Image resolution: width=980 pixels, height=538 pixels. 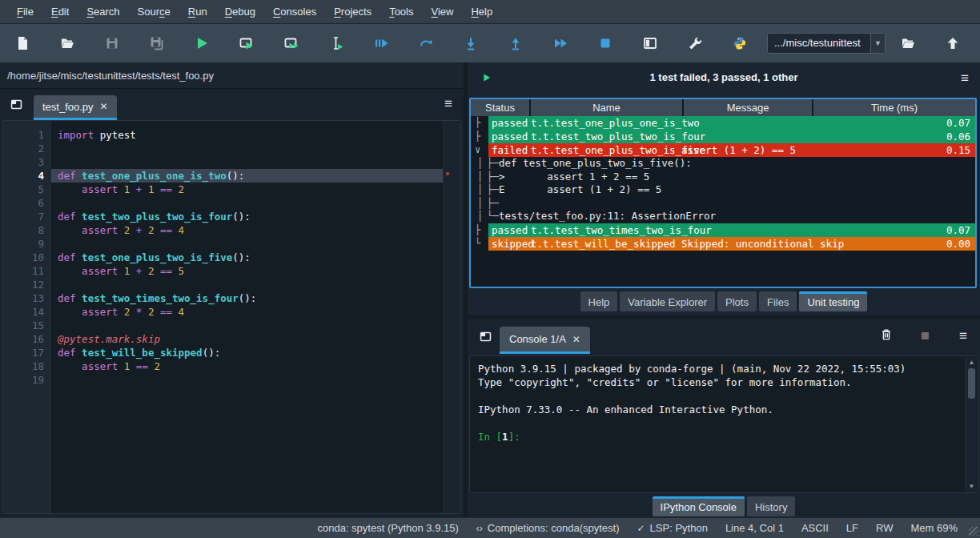 What do you see at coordinates (223, 285) in the screenshot?
I see `code-line-12: 12` at bounding box center [223, 285].